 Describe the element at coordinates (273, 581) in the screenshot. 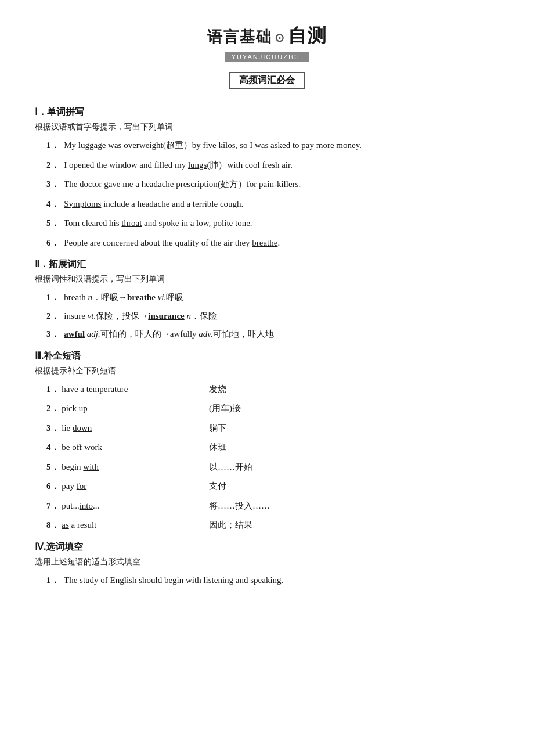

I see `fill-item: 1． The study of English should begin wit…` at that location.